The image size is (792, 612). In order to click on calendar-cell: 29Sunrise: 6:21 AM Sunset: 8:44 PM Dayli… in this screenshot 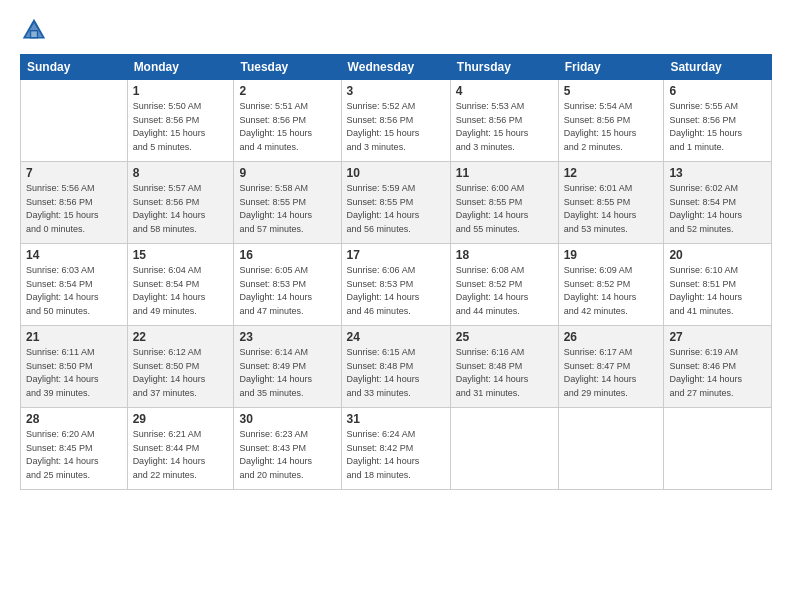, I will do `click(180, 449)`.